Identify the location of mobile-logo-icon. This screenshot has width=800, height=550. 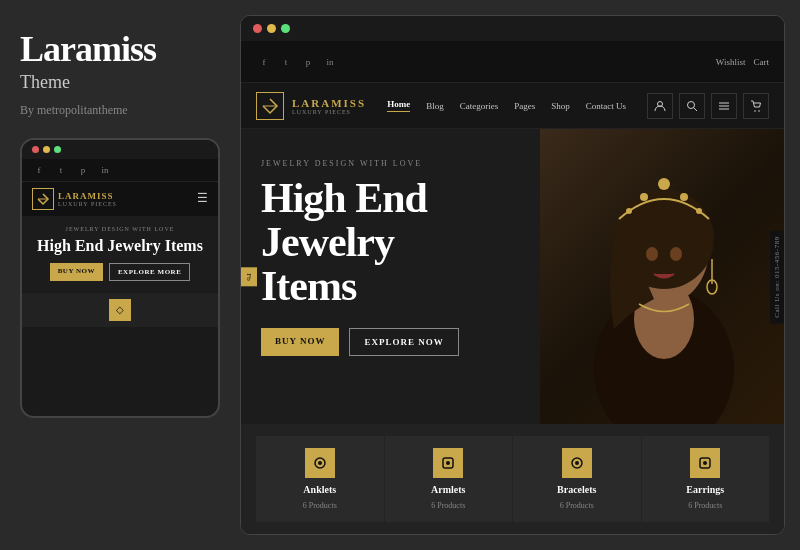
(43, 199).